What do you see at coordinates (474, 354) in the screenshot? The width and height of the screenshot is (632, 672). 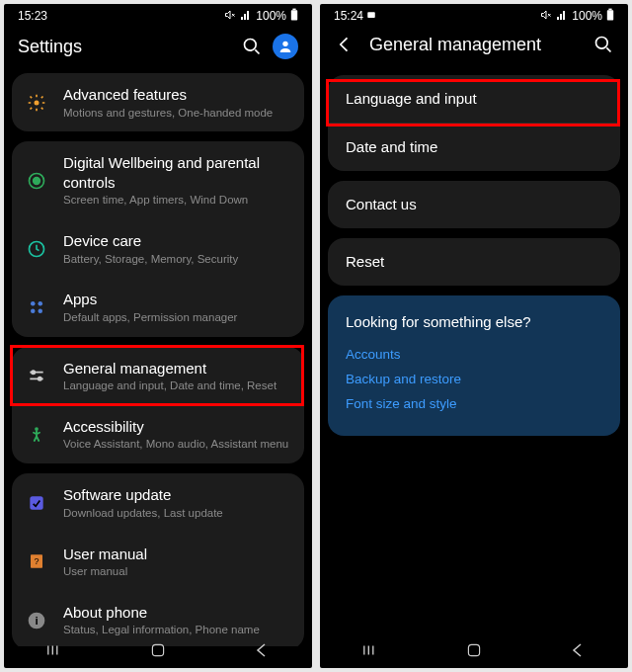 I see `link-accounts: Accounts` at bounding box center [474, 354].